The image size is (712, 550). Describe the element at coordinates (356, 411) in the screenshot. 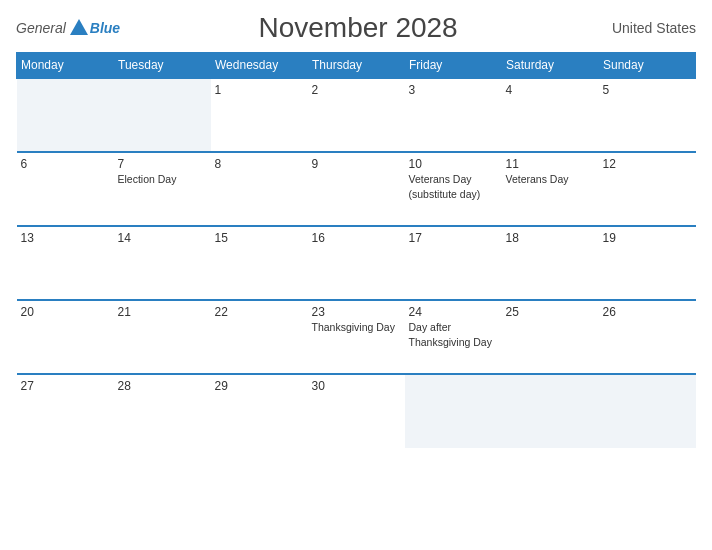

I see `calendar-week-row: 27282930` at that location.